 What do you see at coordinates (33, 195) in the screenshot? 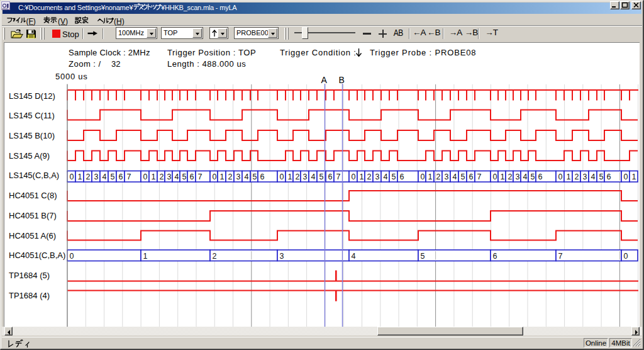
I see `svg-text: HC4051 C(8)` at bounding box center [33, 195].